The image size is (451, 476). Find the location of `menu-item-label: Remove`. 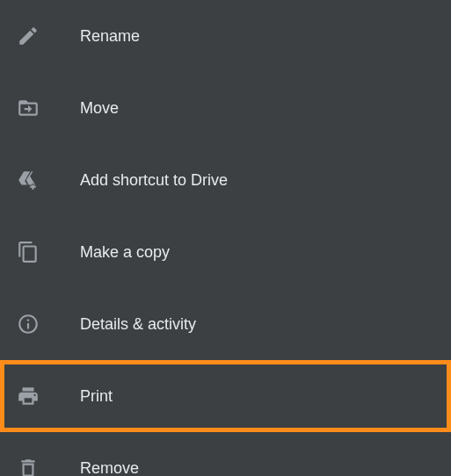

menu-item-label: Remove is located at coordinates (109, 468).